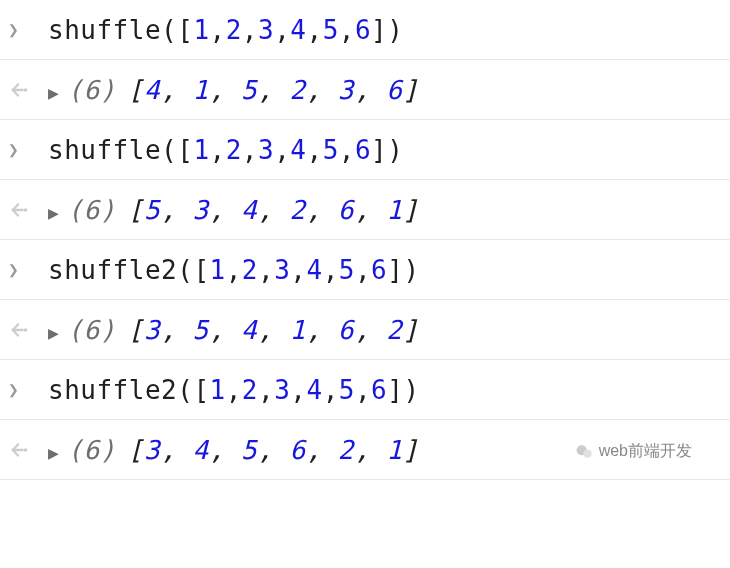  What do you see at coordinates (365, 90) in the screenshot?
I see `console-output-row: ▶(6)[4, 1, 5, 2, 3, 6]` at bounding box center [365, 90].